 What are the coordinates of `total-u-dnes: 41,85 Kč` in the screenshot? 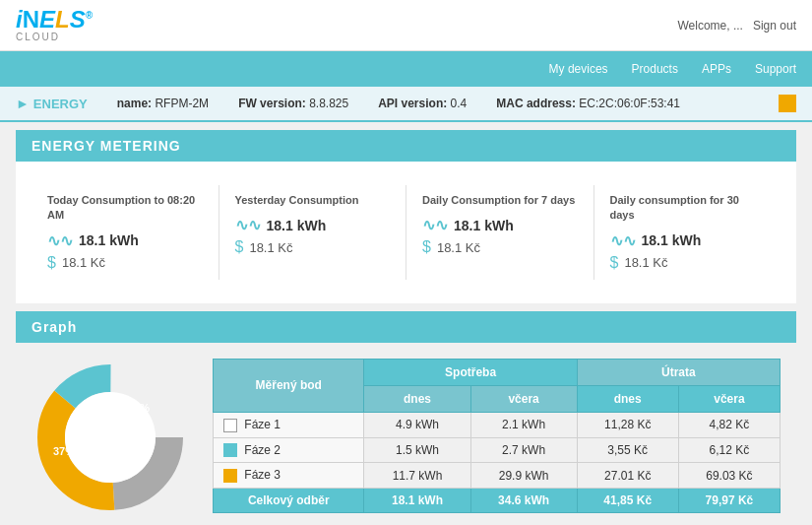 It's located at (628, 500).